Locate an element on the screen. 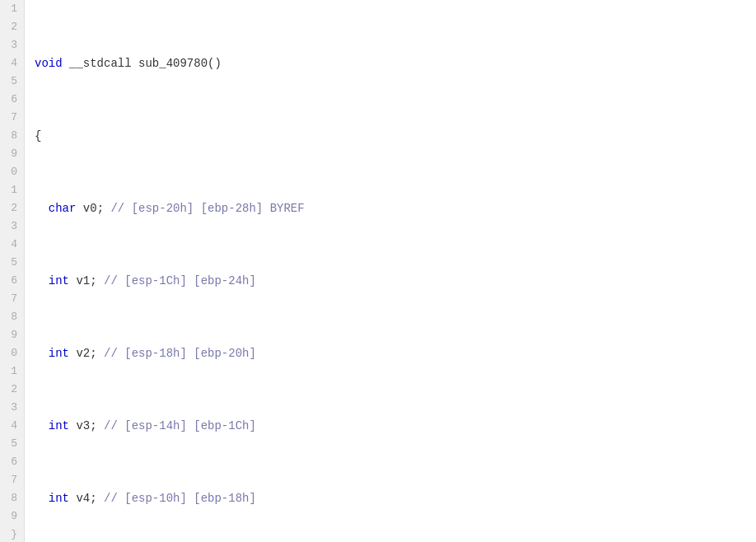 The height and width of the screenshot is (542, 756). ln-19: 9 is located at coordinates (12, 335).